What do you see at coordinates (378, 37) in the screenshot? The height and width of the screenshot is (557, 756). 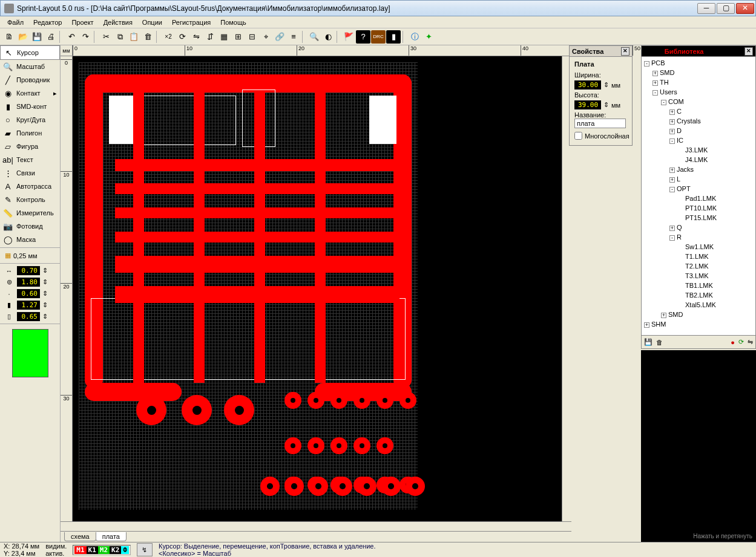 I see `drc-icon: DRC` at bounding box center [378, 37].